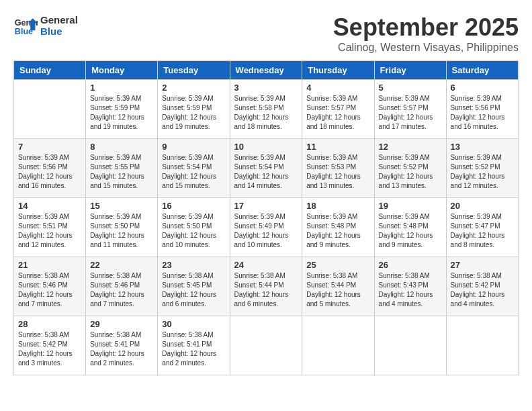  Describe the element at coordinates (50, 146) in the screenshot. I see `day-number: 7` at that location.